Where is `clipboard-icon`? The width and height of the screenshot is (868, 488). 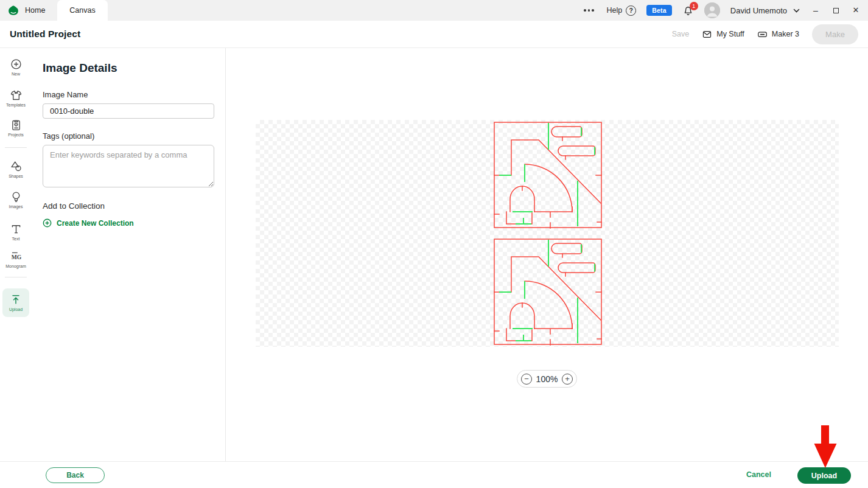 clipboard-icon is located at coordinates (16, 125).